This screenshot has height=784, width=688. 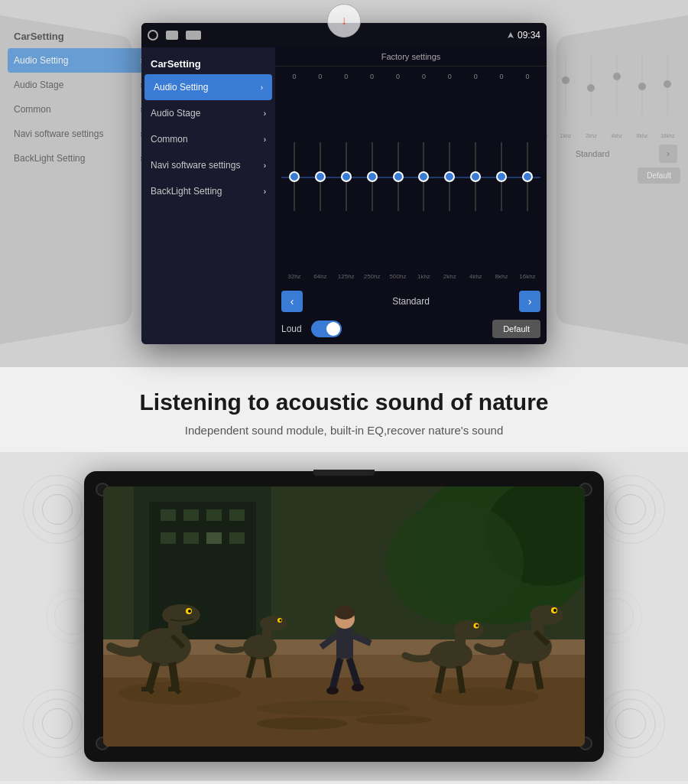 I want to click on sub-title: Independent sound module, built-in EQ,re…, so click(x=344, y=430).